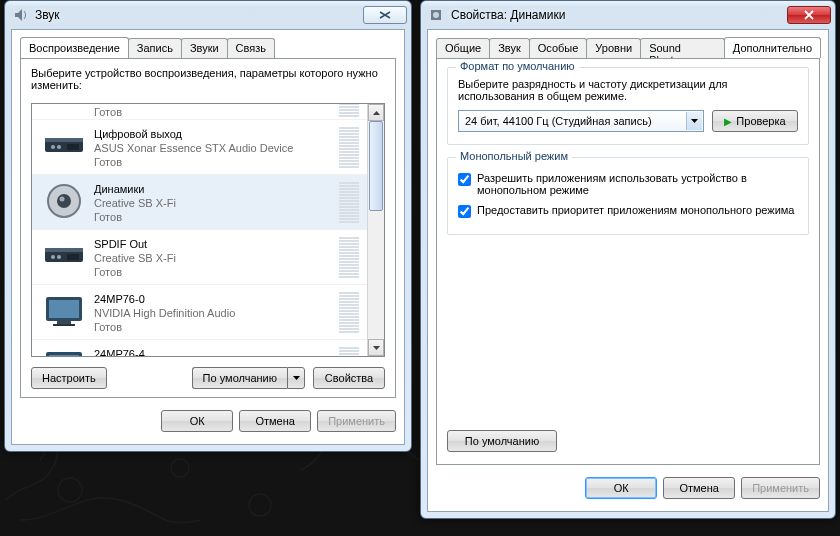 This screenshot has height=536, width=840. Describe the element at coordinates (638, 184) in the screenshot. I see `exclusive-allow-label: Разрешить приложениям использовать устро…` at that location.